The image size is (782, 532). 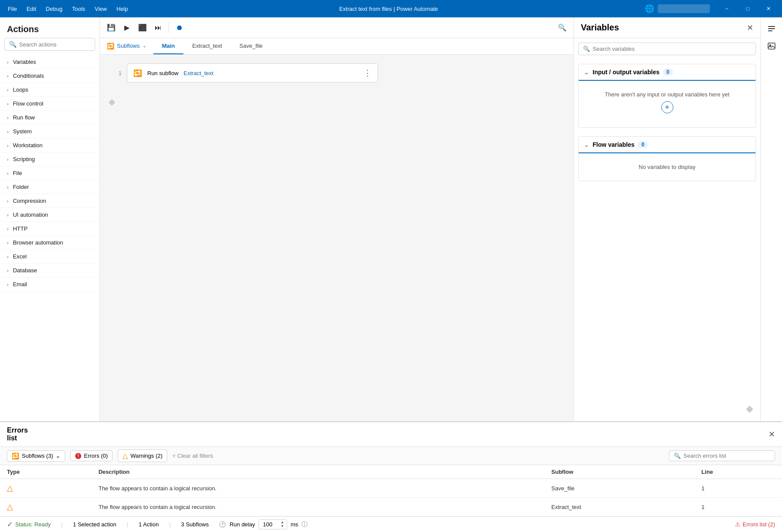 I want to click on errors-table: Type Description Subflow Line △ The flow…, so click(x=391, y=491).